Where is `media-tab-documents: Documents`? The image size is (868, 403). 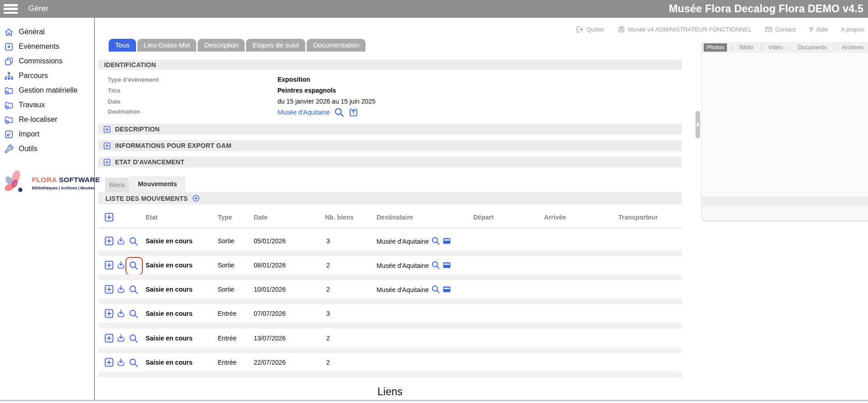 media-tab-documents: Documents is located at coordinates (812, 47).